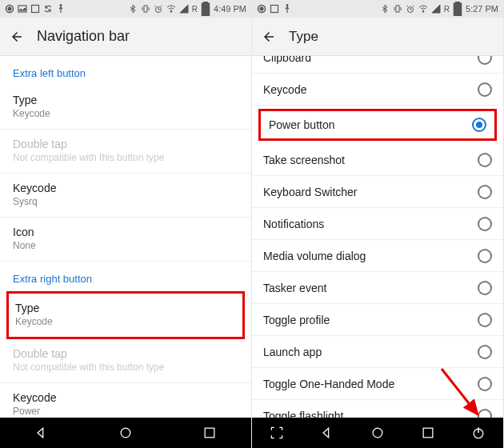 This screenshot has width=504, height=448. I want to click on circle-icon, so click(262, 9).